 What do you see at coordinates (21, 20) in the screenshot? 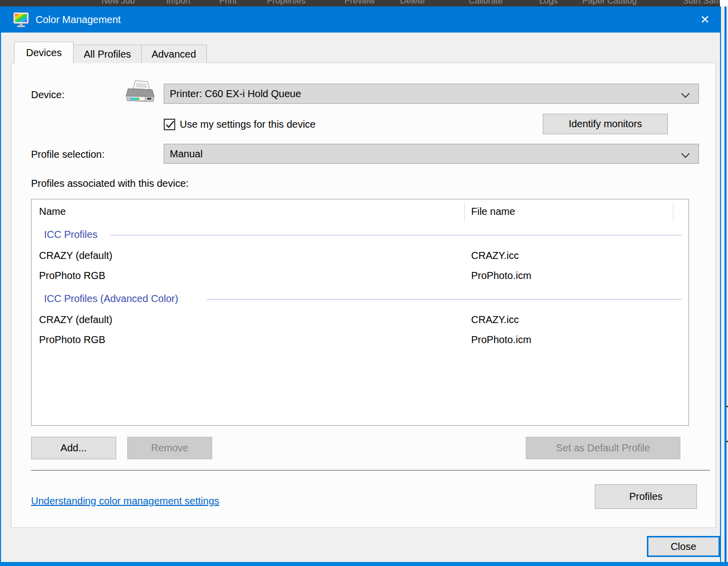
I see `color-management-icon` at bounding box center [21, 20].